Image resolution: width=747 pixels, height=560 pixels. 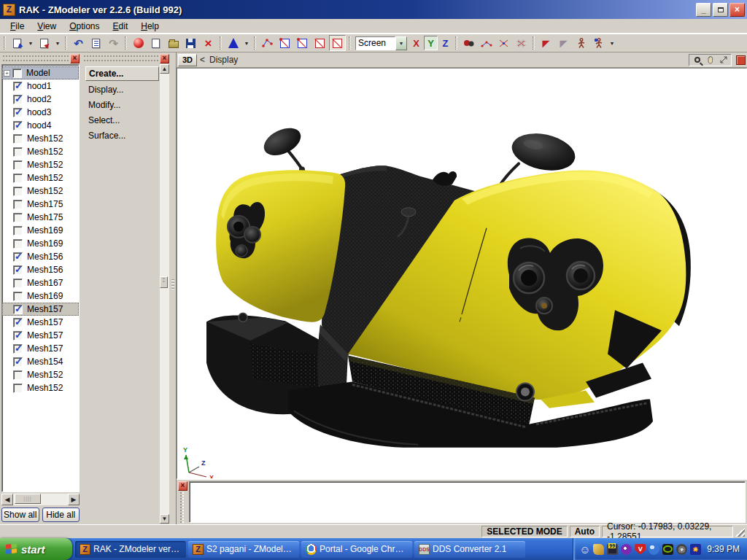 I want to click on spheres-button, so click(x=468, y=43).